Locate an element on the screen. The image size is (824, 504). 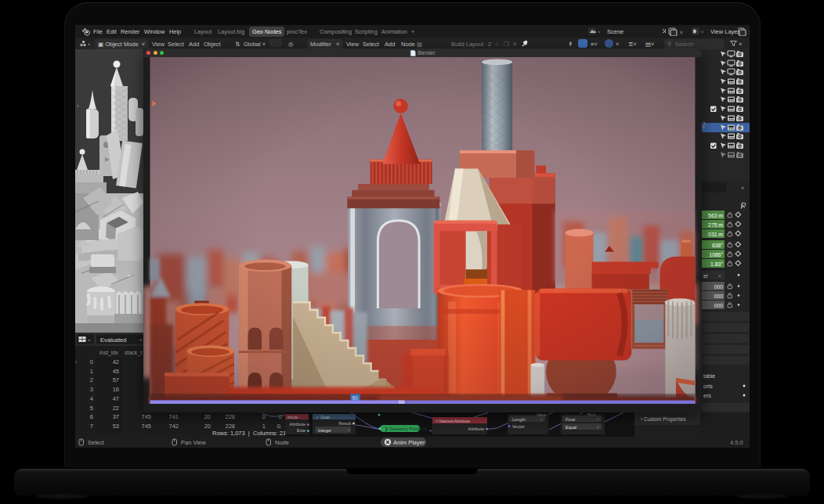
svg-text: 1.83° is located at coordinates (717, 265).